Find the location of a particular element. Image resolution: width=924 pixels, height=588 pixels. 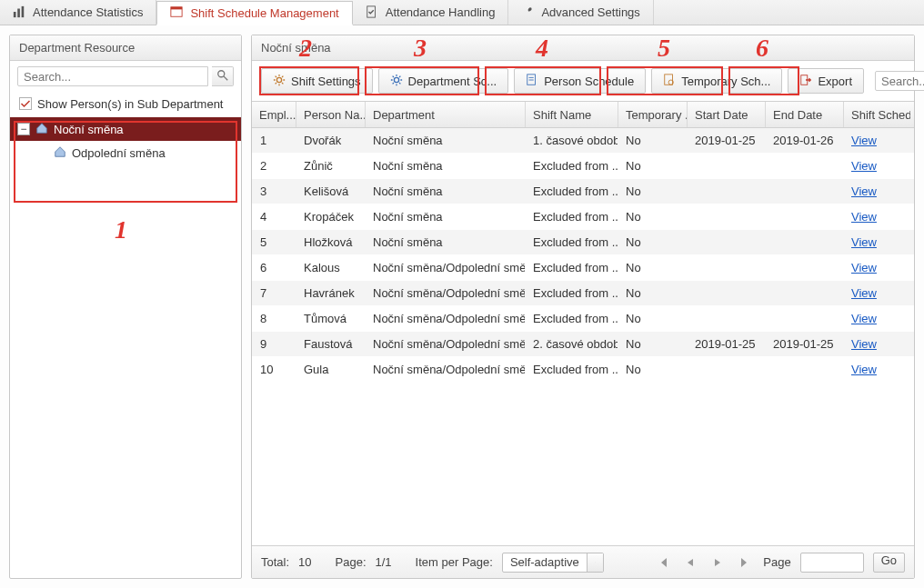

schedule-search-input is located at coordinates (899, 81).